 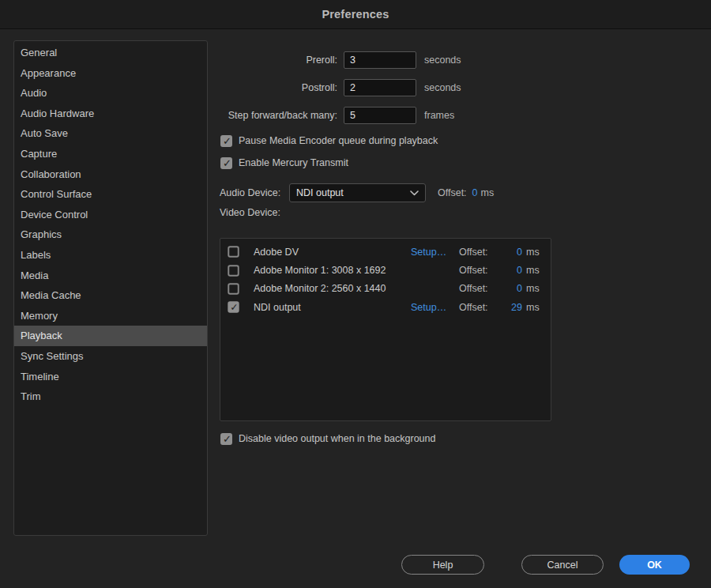 What do you see at coordinates (111, 74) in the screenshot?
I see `sidebar-item-appearance: Appearance` at bounding box center [111, 74].